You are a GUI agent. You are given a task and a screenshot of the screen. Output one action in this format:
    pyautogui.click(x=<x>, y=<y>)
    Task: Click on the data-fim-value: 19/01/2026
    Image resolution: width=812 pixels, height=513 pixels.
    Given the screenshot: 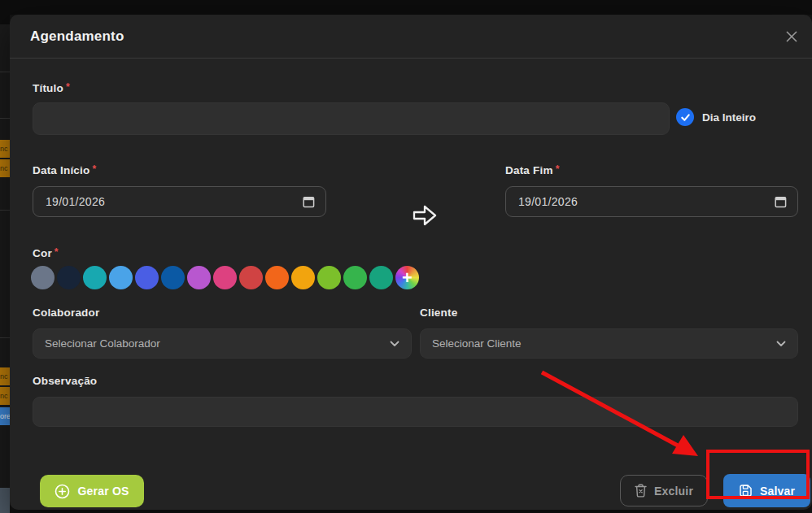 What is the action you would take?
    pyautogui.click(x=548, y=202)
    